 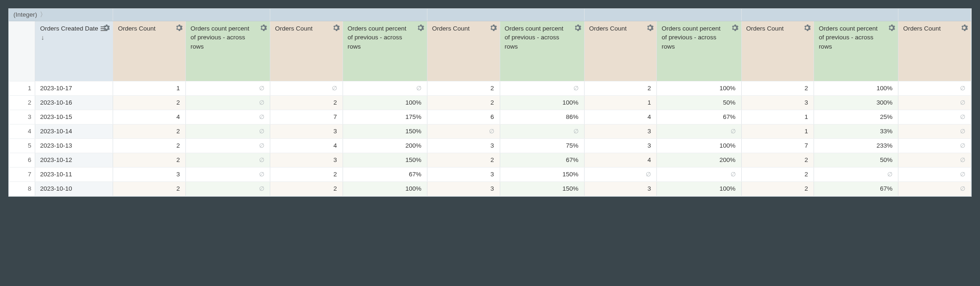 I want to click on date-cell: 2023-10-14, so click(x=74, y=131).